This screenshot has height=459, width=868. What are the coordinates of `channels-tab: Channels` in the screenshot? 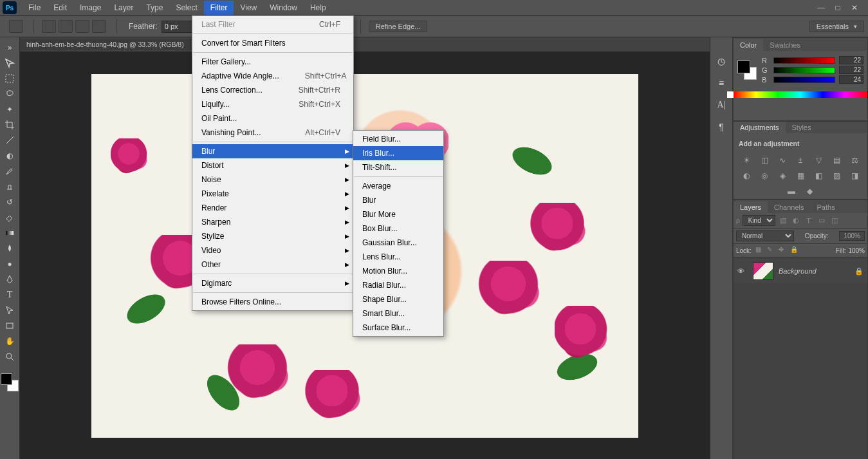 It's located at (789, 207).